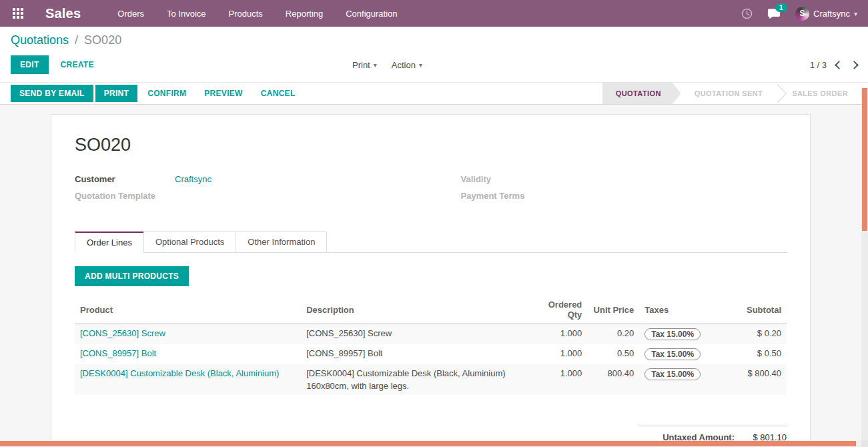 Image resolution: width=868 pixels, height=447 pixels. I want to click on vertical-scrollbar, so click(865, 264).